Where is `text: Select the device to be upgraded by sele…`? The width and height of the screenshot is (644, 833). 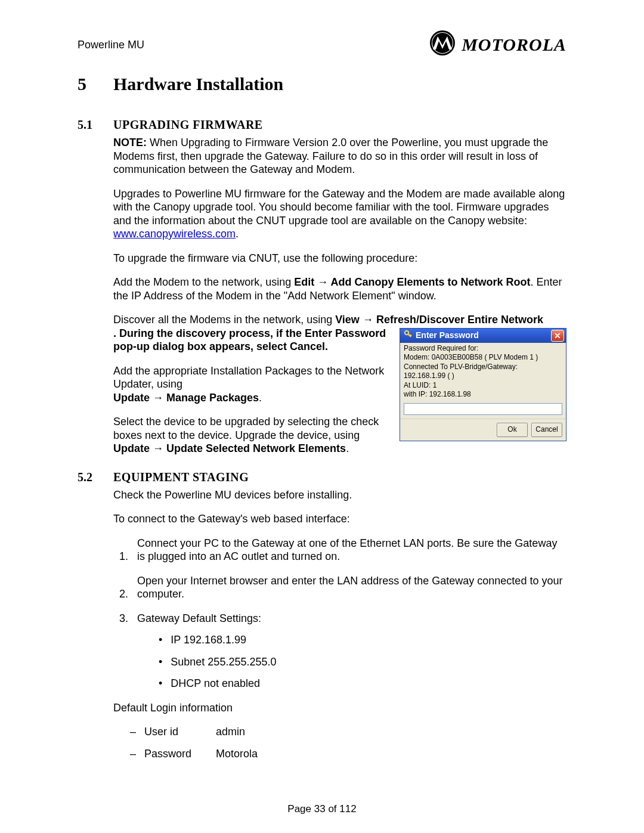 text: Select the device to be upgraded by sele… is located at coordinates (246, 428).